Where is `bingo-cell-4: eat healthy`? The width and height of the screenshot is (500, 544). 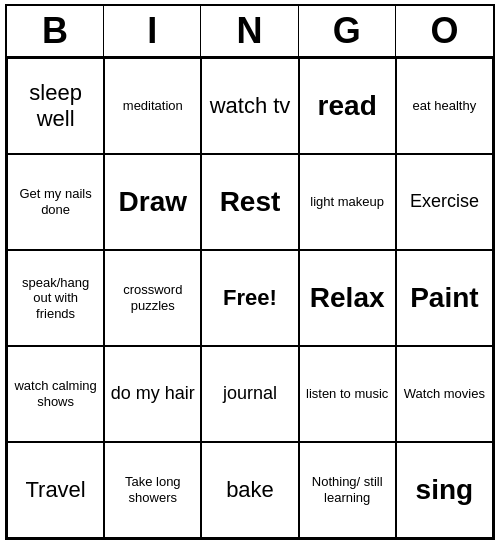
bingo-cell-4: eat healthy is located at coordinates (444, 106).